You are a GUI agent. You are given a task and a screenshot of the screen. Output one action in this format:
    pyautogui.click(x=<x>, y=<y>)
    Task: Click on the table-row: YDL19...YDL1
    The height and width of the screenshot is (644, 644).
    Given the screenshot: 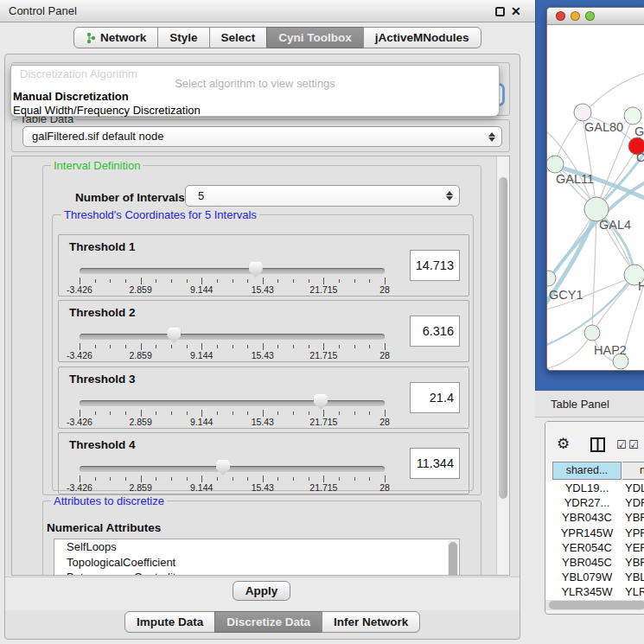 What is the action you would take?
    pyautogui.click(x=595, y=489)
    